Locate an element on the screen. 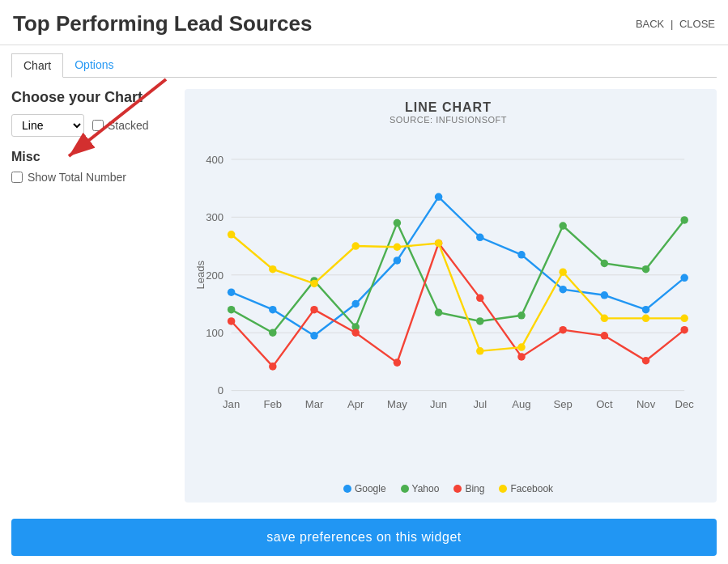  svg-text: Jun is located at coordinates (439, 405).